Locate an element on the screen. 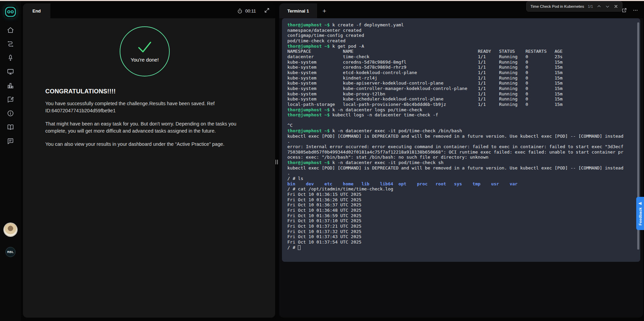 The width and height of the screenshot is (644, 321). challenge-counter: 1/1 is located at coordinates (590, 6).